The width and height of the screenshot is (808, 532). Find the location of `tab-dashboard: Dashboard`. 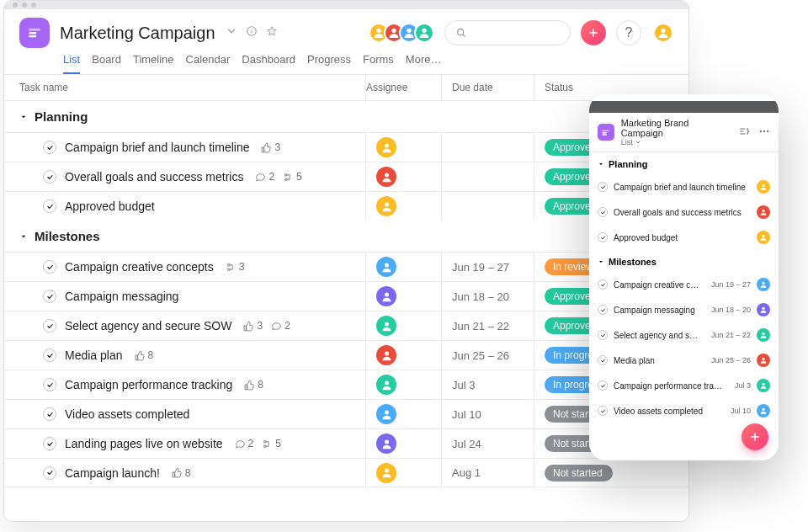

tab-dashboard: Dashboard is located at coordinates (268, 64).